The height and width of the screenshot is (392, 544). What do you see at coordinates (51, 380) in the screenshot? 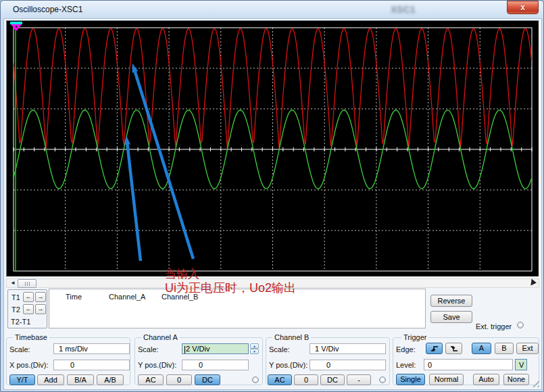
I see `add-mode-button: Add` at bounding box center [51, 380].